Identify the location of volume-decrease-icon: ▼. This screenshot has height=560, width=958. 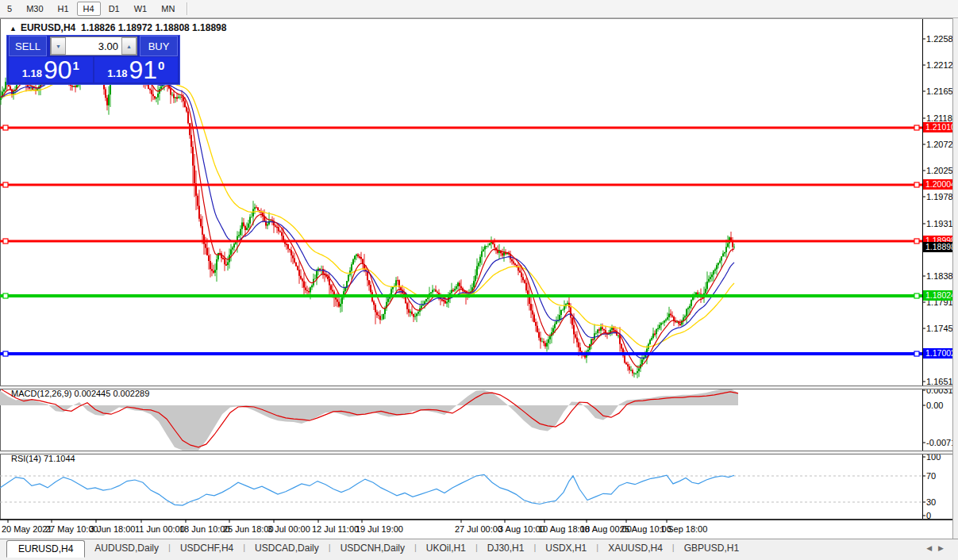
(59, 46).